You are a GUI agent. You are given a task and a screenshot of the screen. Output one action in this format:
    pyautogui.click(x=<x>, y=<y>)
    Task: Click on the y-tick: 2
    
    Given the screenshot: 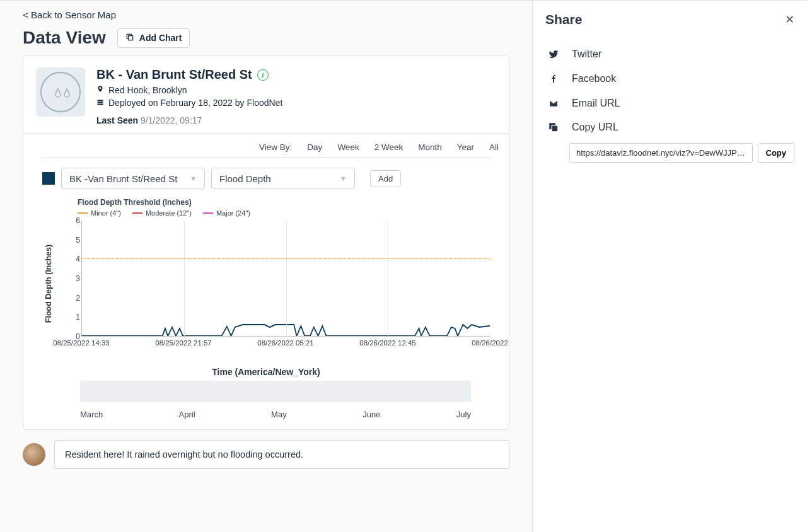 What is the action you would take?
    pyautogui.click(x=78, y=298)
    